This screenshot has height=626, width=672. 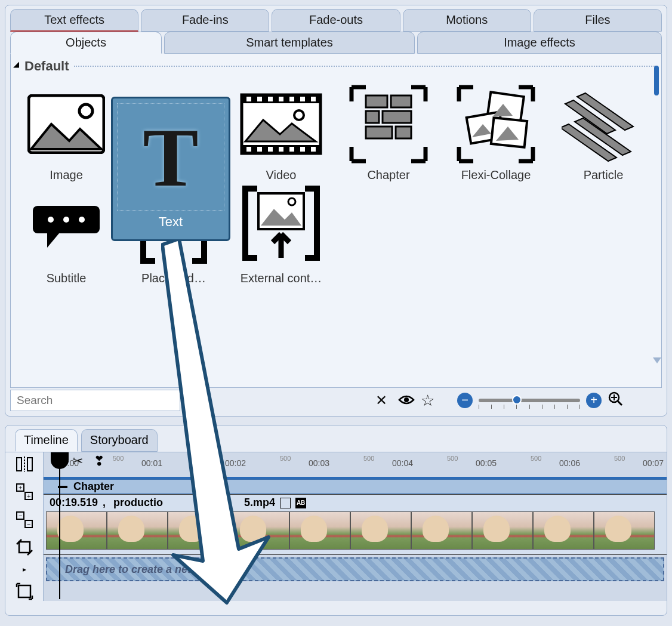 I want to click on resize-icon, so click(x=24, y=591).